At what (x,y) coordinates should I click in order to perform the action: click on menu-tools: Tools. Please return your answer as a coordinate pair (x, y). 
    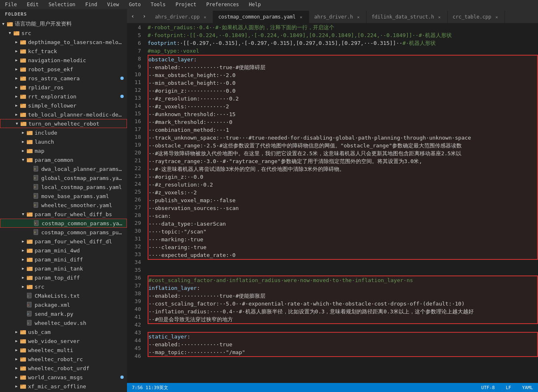
    Looking at the image, I should click on (158, 5).